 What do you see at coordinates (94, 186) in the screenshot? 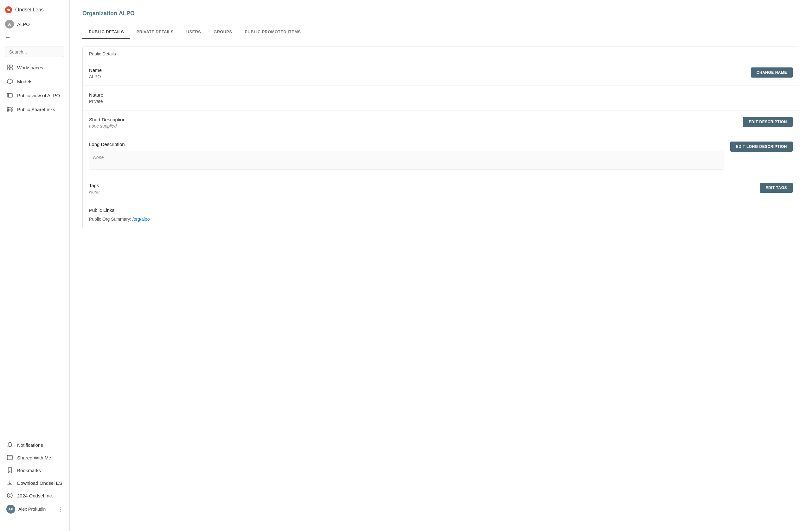
I see `field-label-tags: Tags` at bounding box center [94, 186].